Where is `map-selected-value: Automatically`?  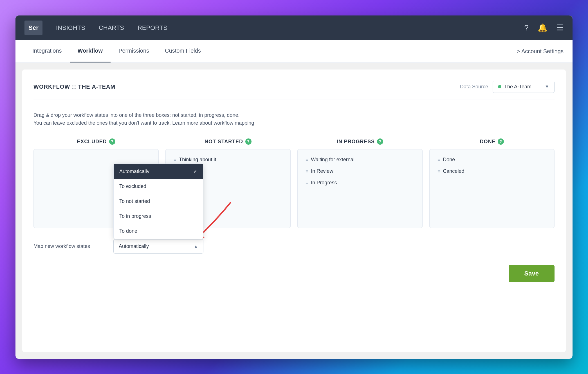 map-selected-value: Automatically is located at coordinates (134, 247).